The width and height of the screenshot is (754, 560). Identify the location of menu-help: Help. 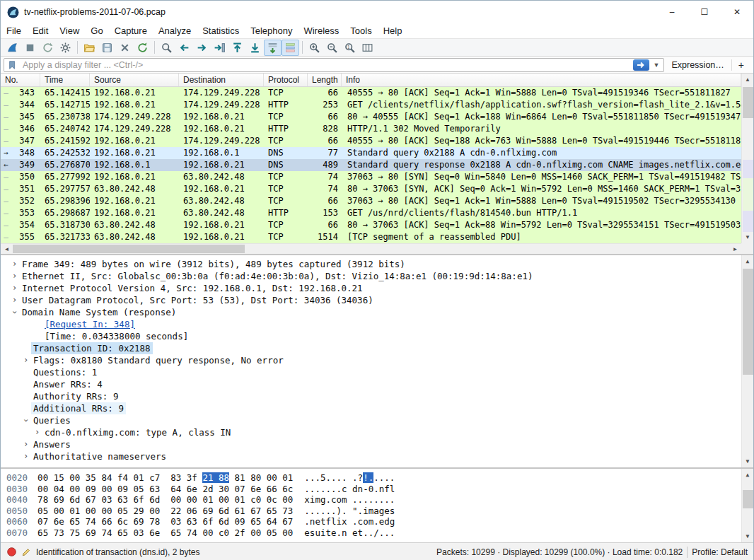
(393, 31).